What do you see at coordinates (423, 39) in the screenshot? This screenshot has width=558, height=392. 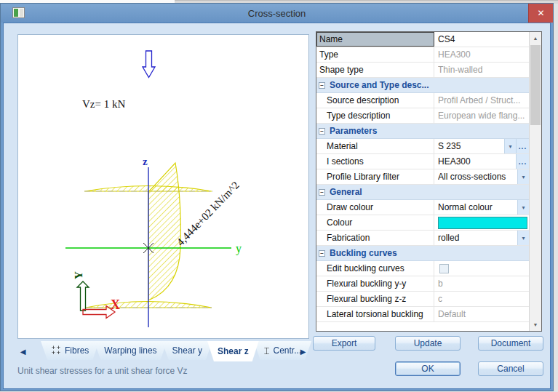 I see `row-name: Name CS4` at bounding box center [423, 39].